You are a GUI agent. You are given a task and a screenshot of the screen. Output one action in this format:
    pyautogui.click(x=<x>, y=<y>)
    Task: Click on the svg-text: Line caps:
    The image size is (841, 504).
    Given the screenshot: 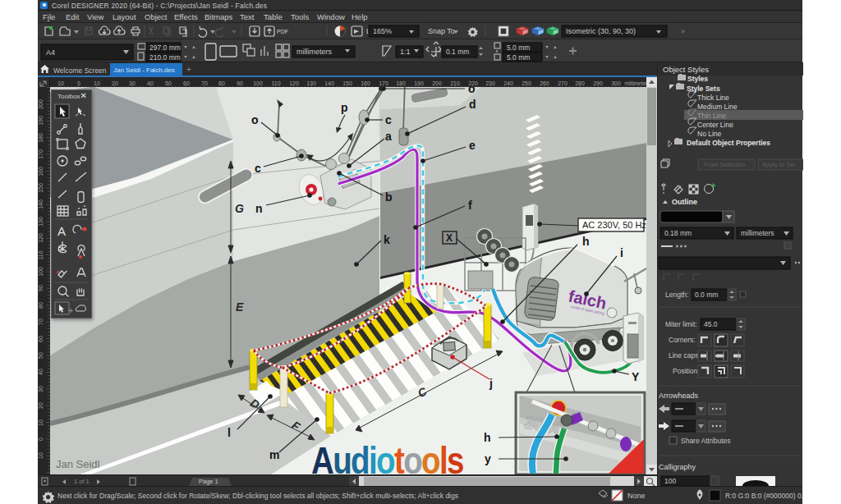 What is the action you would take?
    pyautogui.click(x=685, y=355)
    